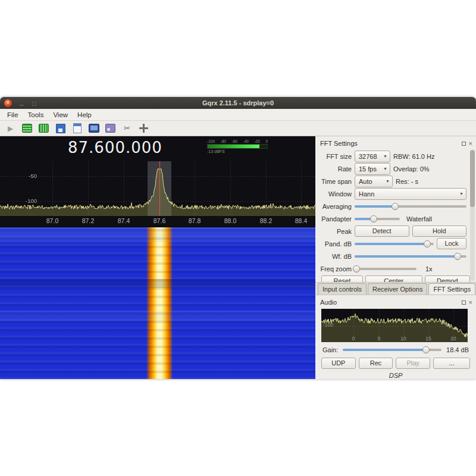 The width and height of the screenshot is (476, 476). I want to click on reset-button: Reset, so click(342, 278).